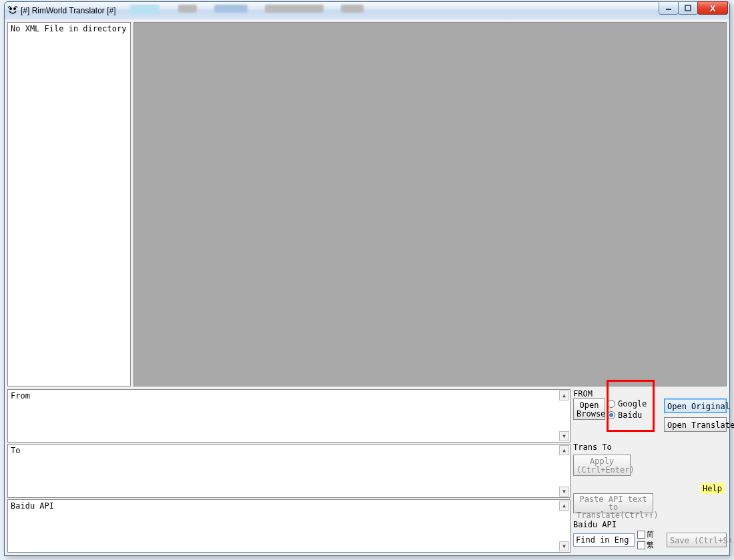 Image resolution: width=734 pixels, height=560 pixels. Describe the element at coordinates (713, 8) in the screenshot. I see `close-button: X` at that location.